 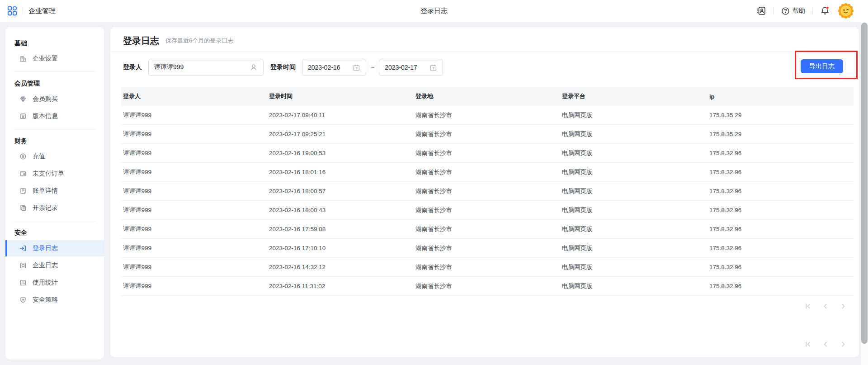 I want to click on table-cell: 2023-02-17 09:25:21, so click(x=340, y=134).